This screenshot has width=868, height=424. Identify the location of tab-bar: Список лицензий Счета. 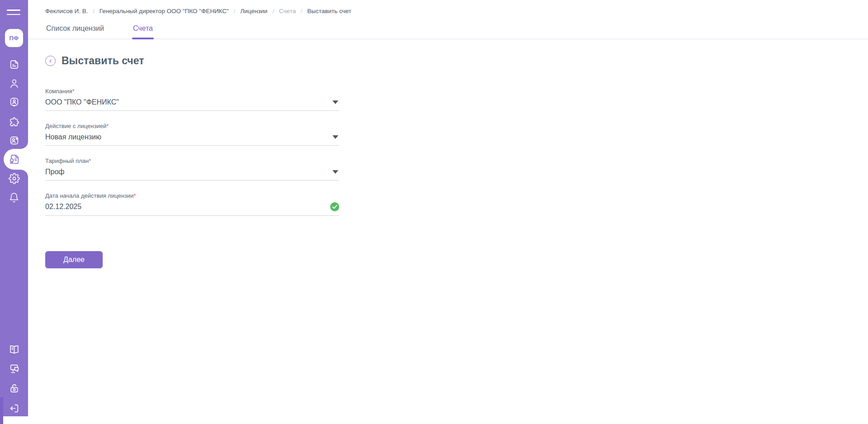
(448, 30).